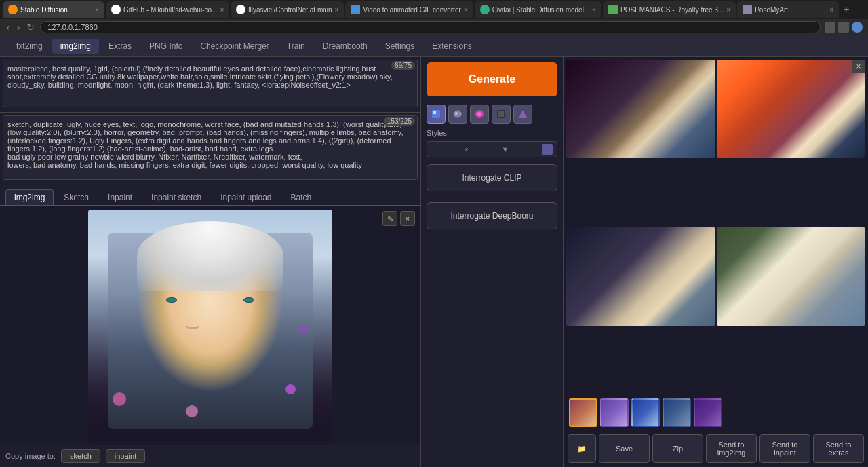 The width and height of the screenshot is (868, 467). Describe the element at coordinates (245, 197) in the screenshot. I see `tab-inpaint-upload: Inpaint upload` at that location.